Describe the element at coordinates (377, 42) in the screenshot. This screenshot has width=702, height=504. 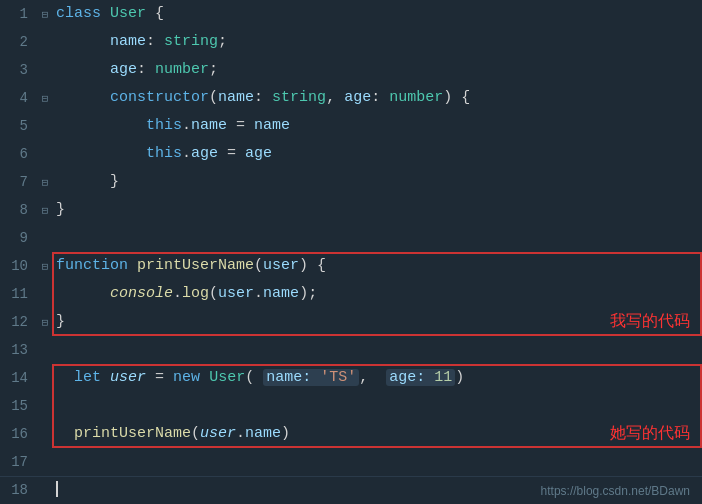
I see `line-content: name: string;` at that location.